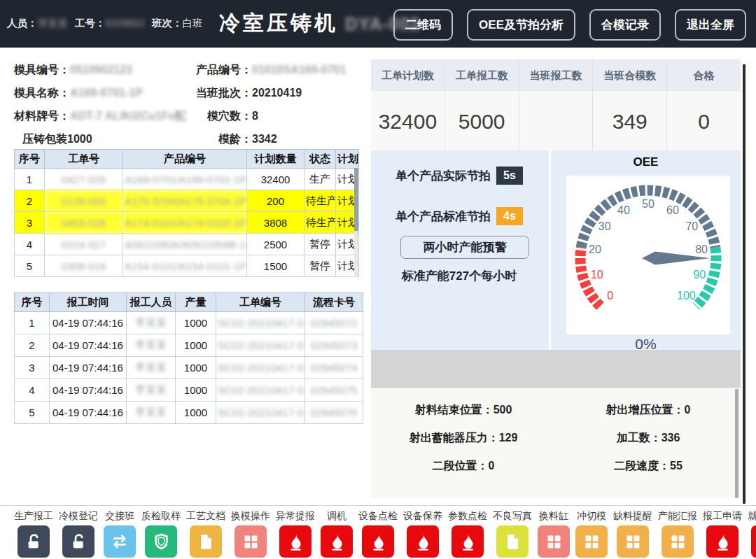 This screenshot has width=756, height=559. I want to click on gauge-tick-40: 40, so click(624, 210).